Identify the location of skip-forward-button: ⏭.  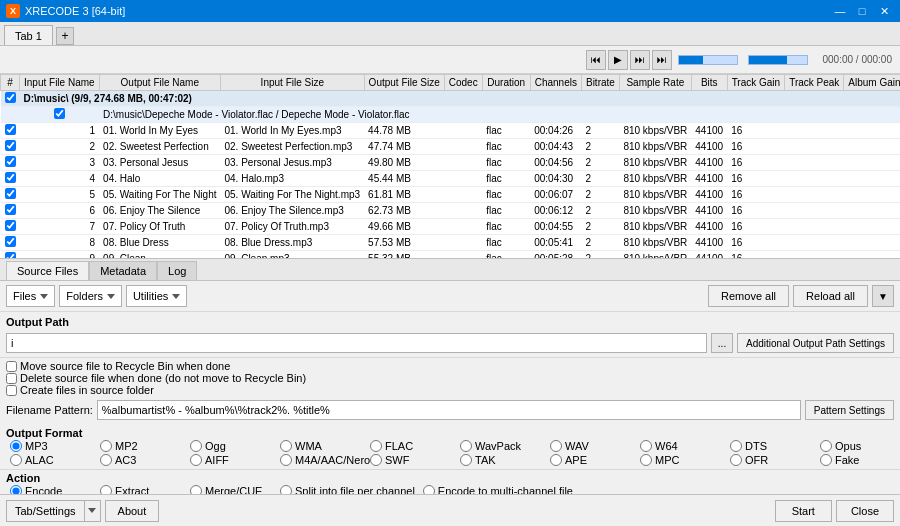
(640, 60).